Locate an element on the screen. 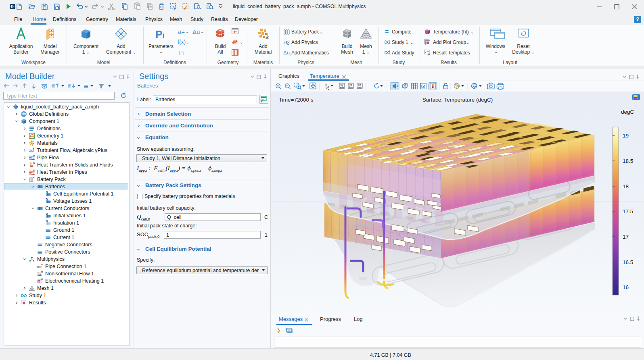  svg-text: 18.5 is located at coordinates (628, 161).